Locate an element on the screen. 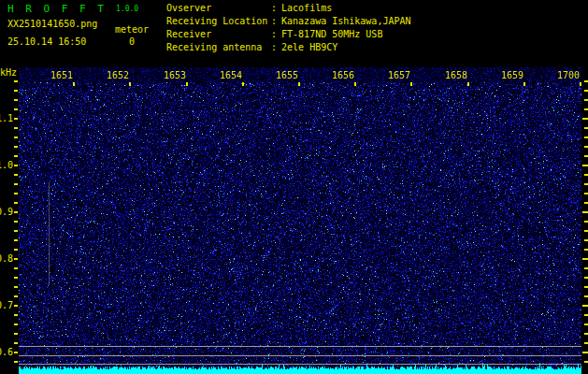 This screenshot has height=374, width=588. info-row: Receiver:FT-817ND 50MHz USB is located at coordinates (289, 35).